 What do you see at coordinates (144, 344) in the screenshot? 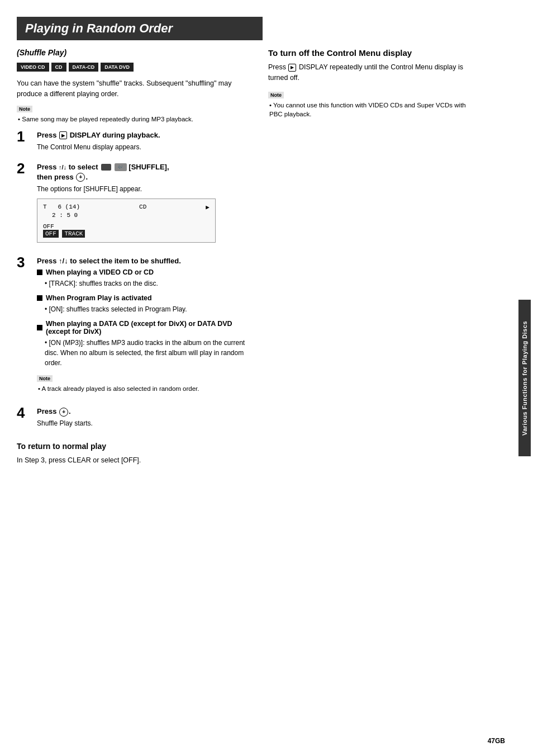
I see `sub-section-data-cd: When playing a DATA CD (except for DivX)…` at bounding box center [144, 344].